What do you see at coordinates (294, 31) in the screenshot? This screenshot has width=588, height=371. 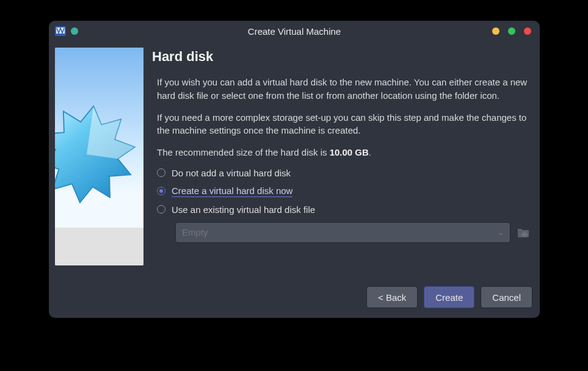 I see `titlebar: Create Virtual Machine` at bounding box center [294, 31].